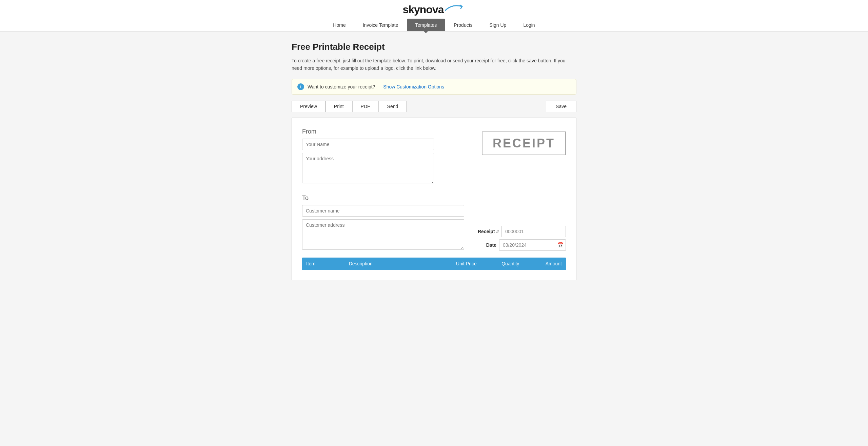  Describe the element at coordinates (532, 245) in the screenshot. I see `date-input-wrapper: 📅` at that location.